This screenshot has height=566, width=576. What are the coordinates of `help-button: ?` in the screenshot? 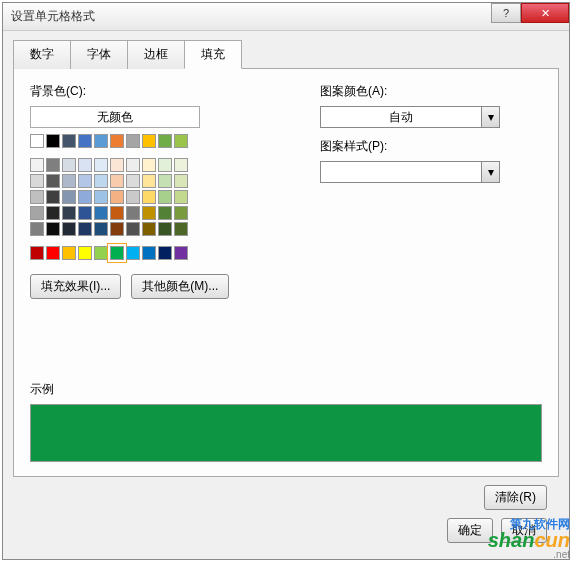 It's located at (506, 13).